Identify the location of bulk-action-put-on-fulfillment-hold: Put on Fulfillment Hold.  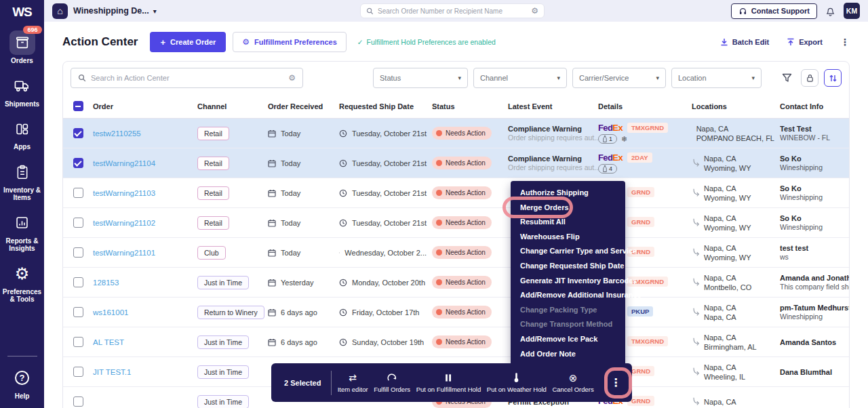
(449, 383).